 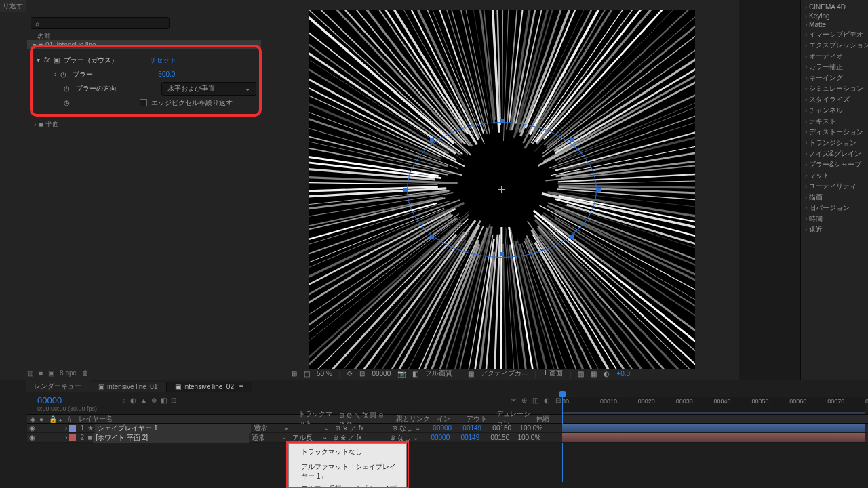 I want to click on effect-category: エクスプレッション制御, so click(x=834, y=45).